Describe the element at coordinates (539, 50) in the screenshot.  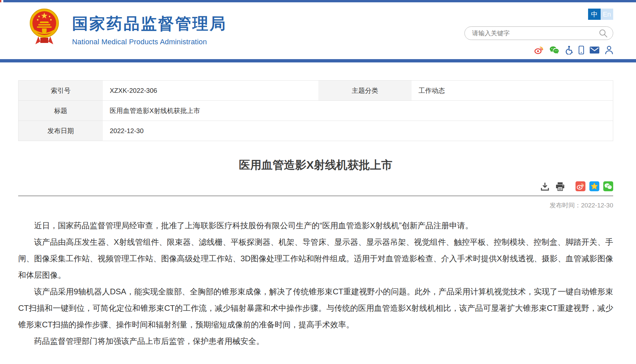
I see `social-icon-row` at that location.